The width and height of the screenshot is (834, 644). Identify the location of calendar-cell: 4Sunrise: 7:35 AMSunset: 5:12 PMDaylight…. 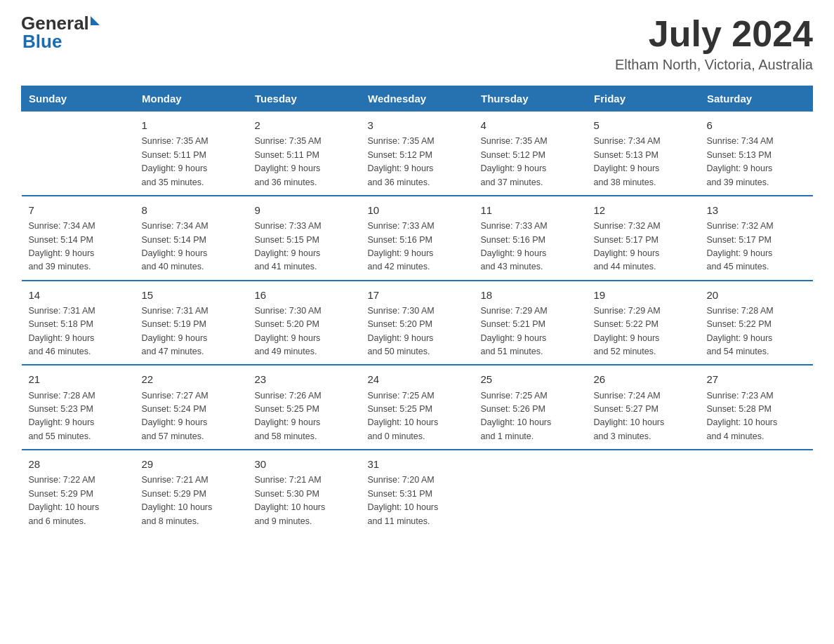
(531, 154).